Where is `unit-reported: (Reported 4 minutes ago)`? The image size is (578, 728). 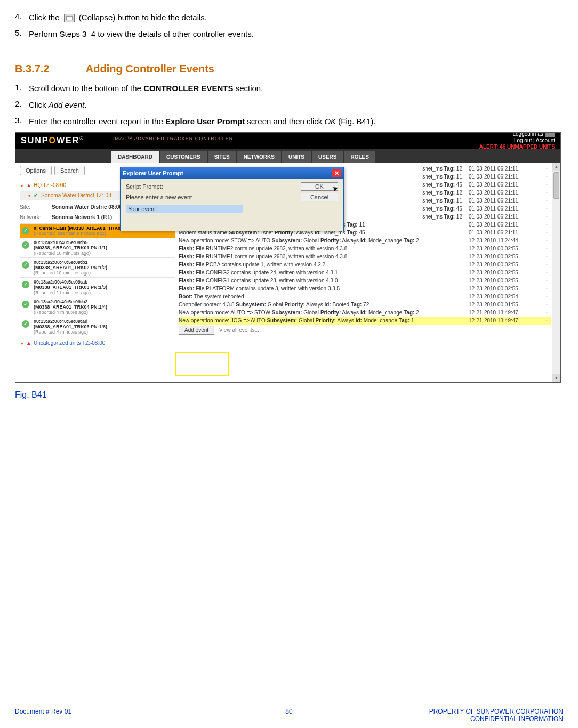 unit-reported: (Reported 4 minutes ago) is located at coordinates (103, 332).